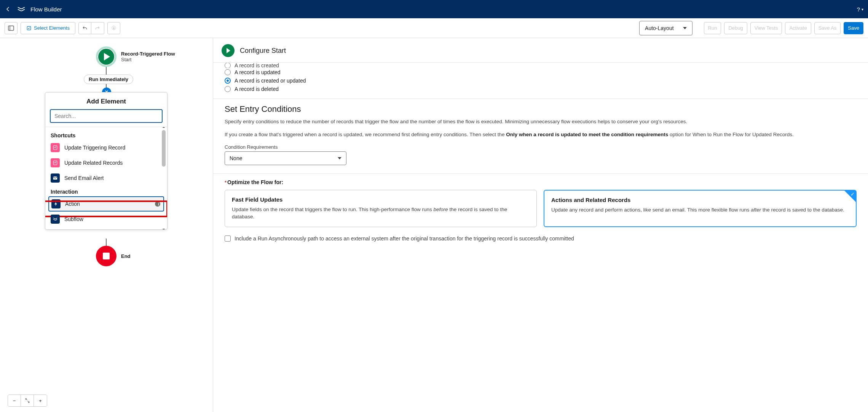 This screenshot has width=868, height=412. What do you see at coordinates (236, 158) in the screenshot?
I see `condition-req-value: None` at bounding box center [236, 158].